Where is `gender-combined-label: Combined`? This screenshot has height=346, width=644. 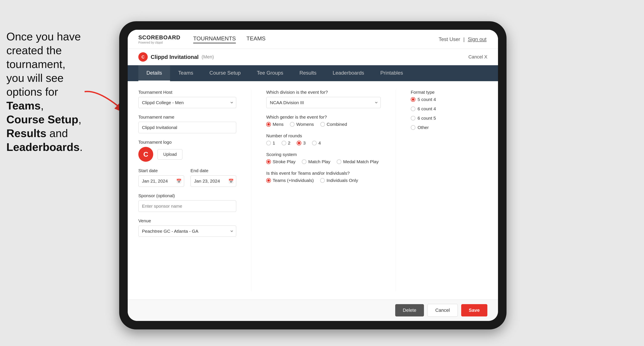
gender-combined-label: Combined is located at coordinates (337, 124).